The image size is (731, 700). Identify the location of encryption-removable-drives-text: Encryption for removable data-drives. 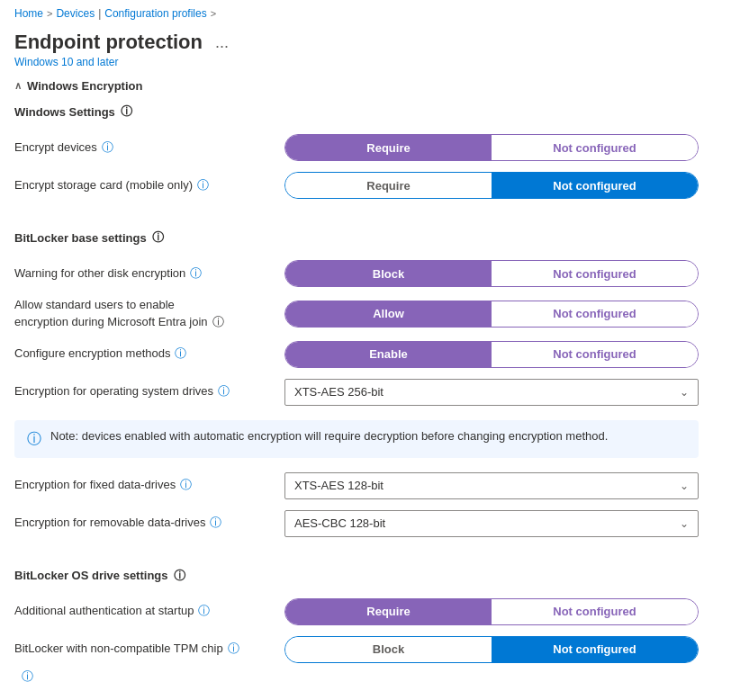
(110, 524).